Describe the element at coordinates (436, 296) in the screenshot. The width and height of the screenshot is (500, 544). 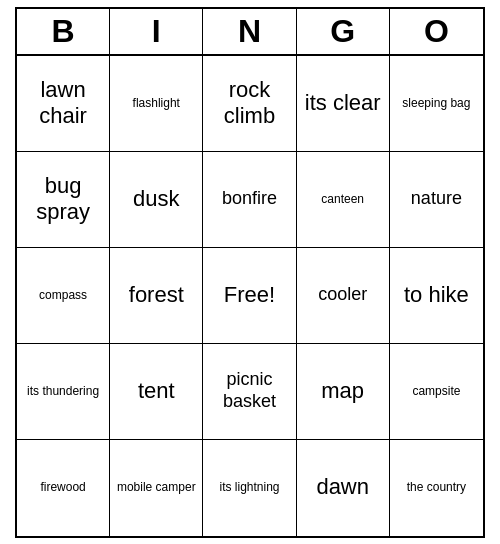
I see `bingo-cell: to hike` at that location.